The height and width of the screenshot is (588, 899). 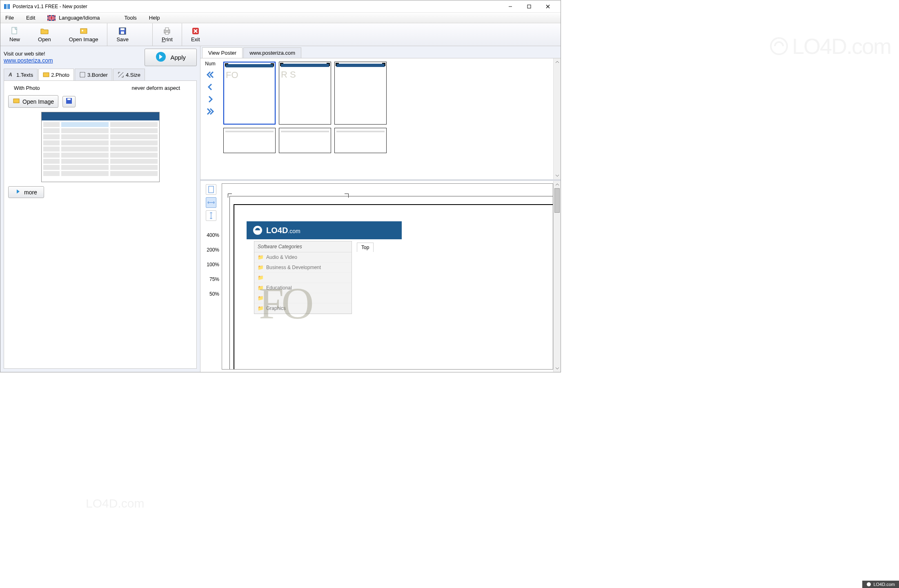 What do you see at coordinates (73, 18) in the screenshot?
I see `menu-language: Language/Idioma` at bounding box center [73, 18].